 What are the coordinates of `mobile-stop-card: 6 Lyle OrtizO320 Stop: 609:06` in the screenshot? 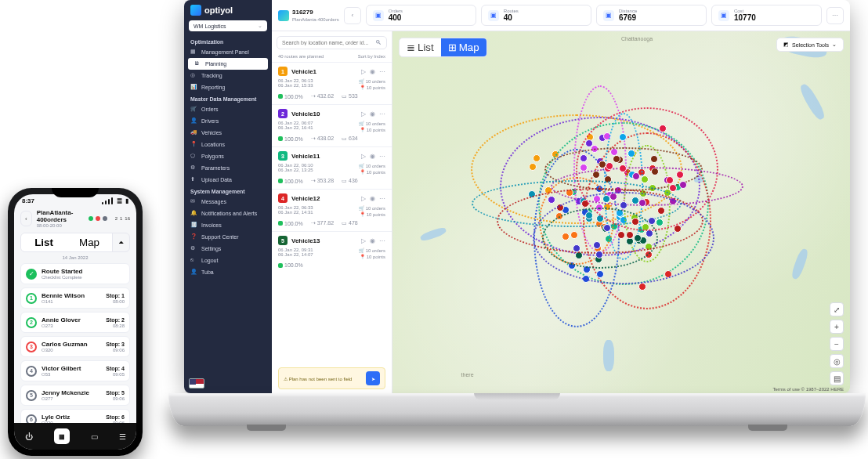 It's located at (75, 416).